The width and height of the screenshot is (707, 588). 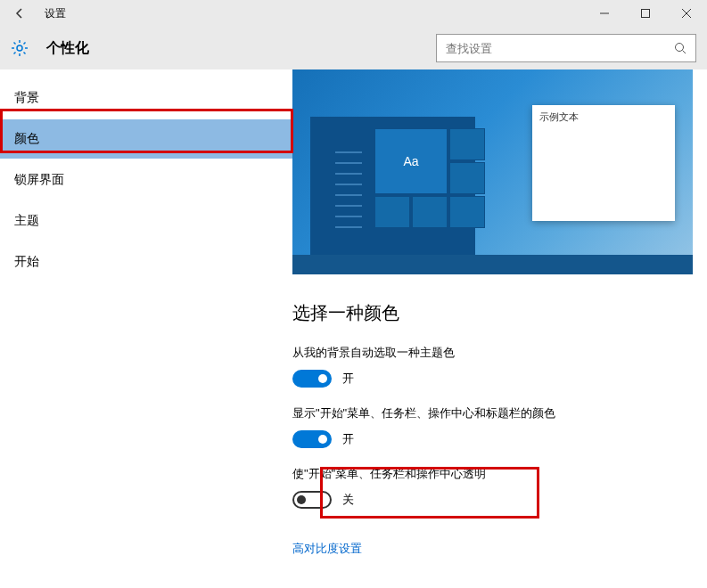 I want to click on search-input, so click(x=551, y=48).